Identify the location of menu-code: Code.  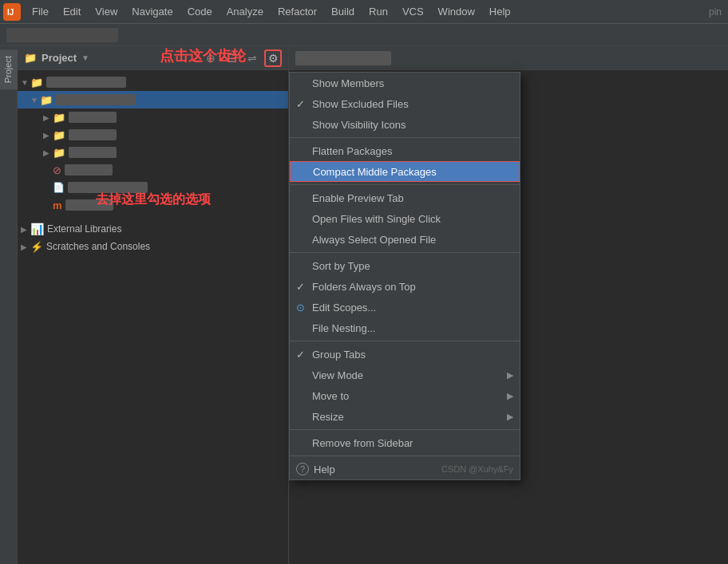
(200, 11).